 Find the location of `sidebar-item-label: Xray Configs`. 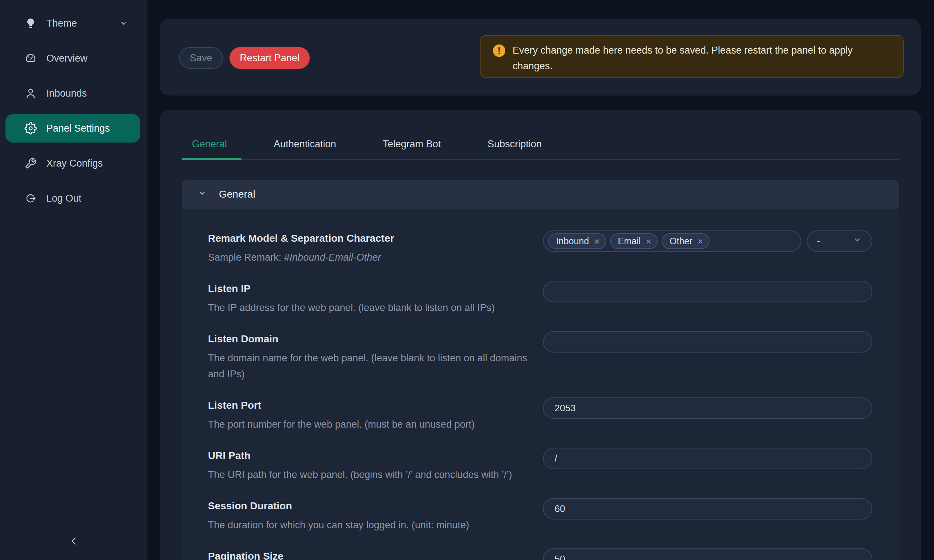

sidebar-item-label: Xray Configs is located at coordinates (75, 163).